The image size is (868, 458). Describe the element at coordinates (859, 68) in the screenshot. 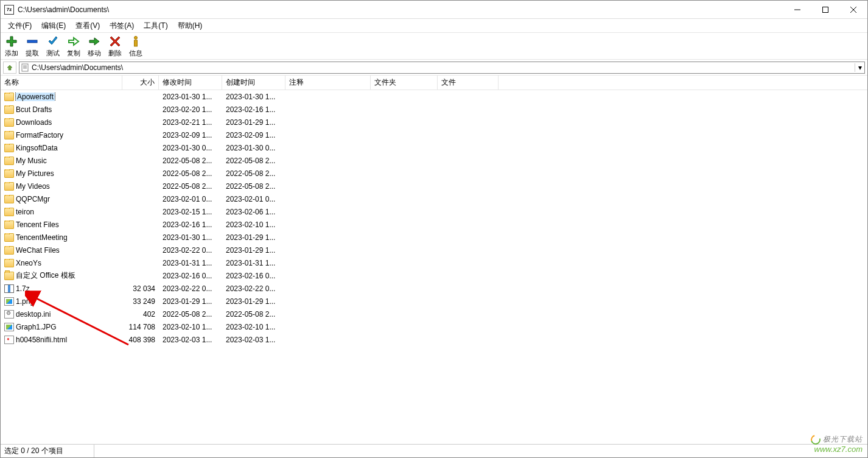

I see `path-dropdown-icon: ▾` at that location.